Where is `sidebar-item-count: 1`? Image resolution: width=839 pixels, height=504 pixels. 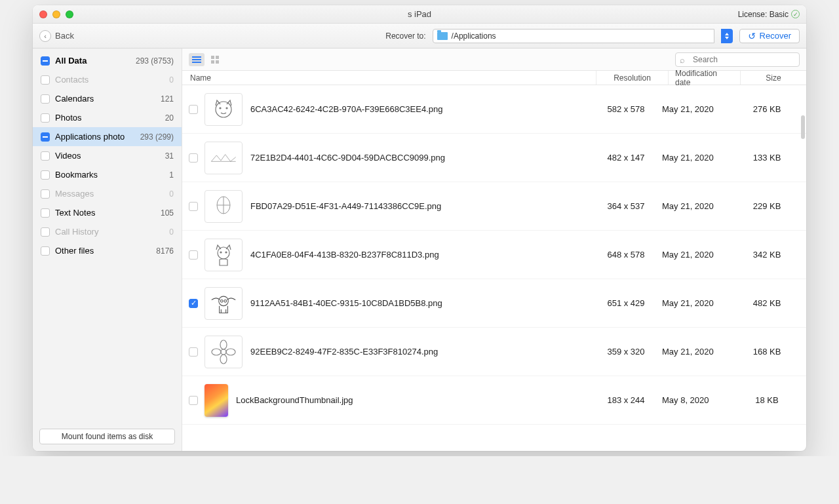
sidebar-item-count: 1 is located at coordinates (172, 175).